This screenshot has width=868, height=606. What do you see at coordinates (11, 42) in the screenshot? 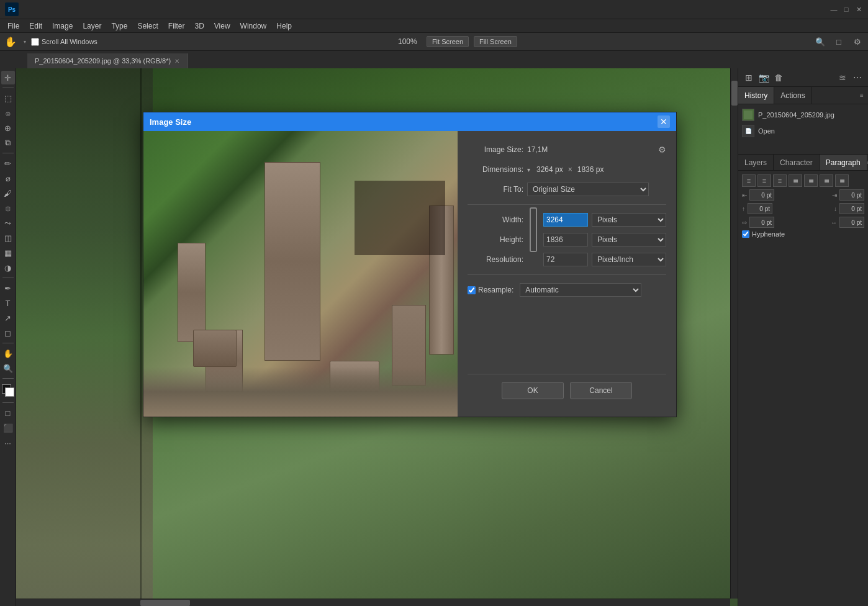
I see `hand-tool-icon: ✋` at bounding box center [11, 42].